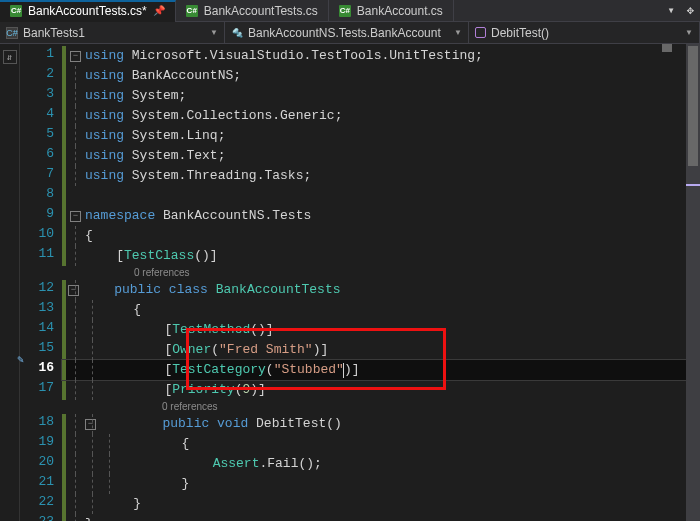 The height and width of the screenshot is (521, 700). Describe the element at coordinates (54, 33) in the screenshot. I see `nav-project-label: BankTests1` at that location.